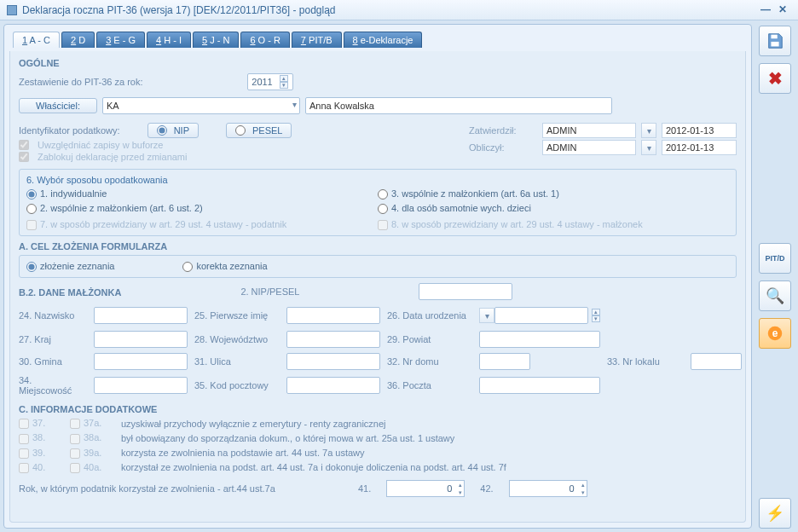 The height and width of the screenshot is (532, 798). I want to click on year-spinner: 2011 ▴▾, so click(270, 82).